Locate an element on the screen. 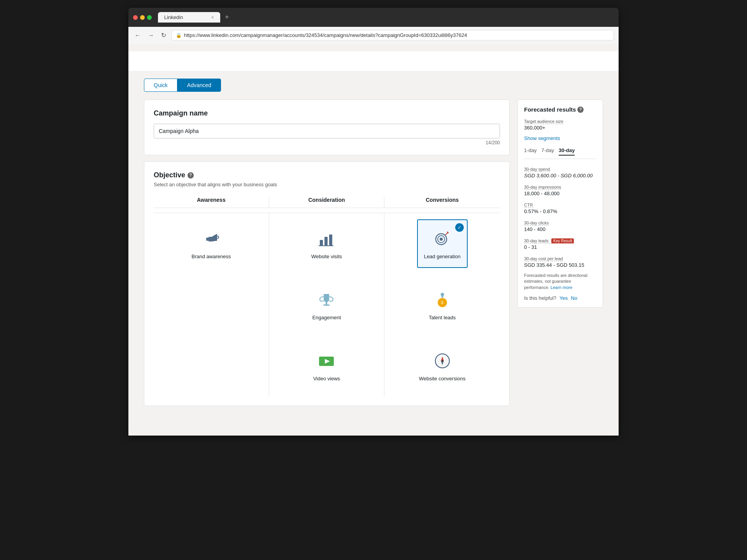  col-conversions-row3: Website conversions is located at coordinates (442, 366).